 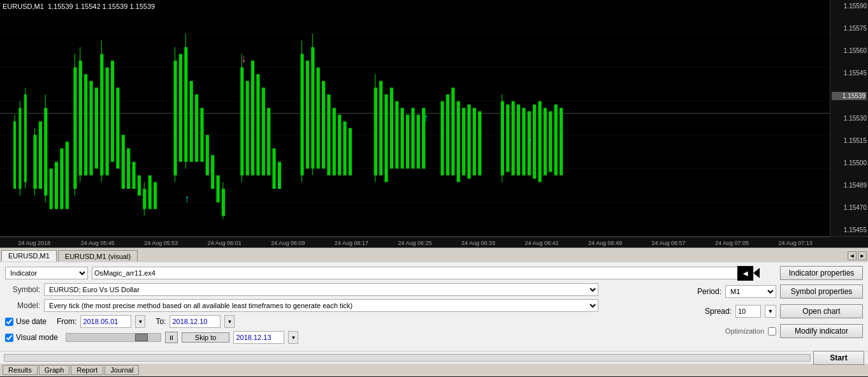 I want to click on skip-to-date-input, so click(x=259, y=337).